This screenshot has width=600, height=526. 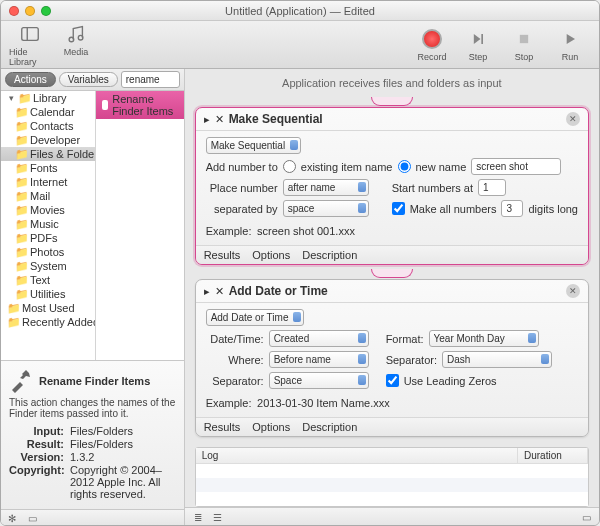 I want to click on tab-variables: Variables, so click(x=88, y=80).